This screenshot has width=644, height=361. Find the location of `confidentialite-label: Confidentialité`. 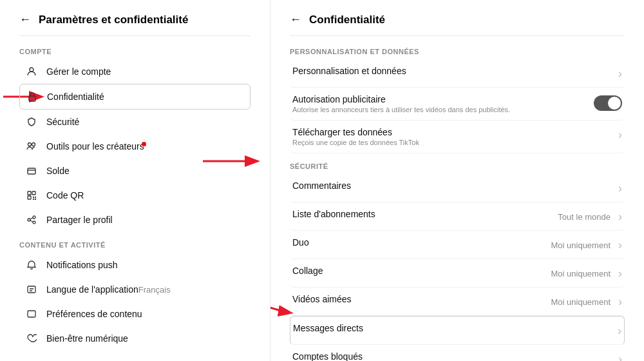

confidentialite-label: Confidentialité is located at coordinates (76, 97).